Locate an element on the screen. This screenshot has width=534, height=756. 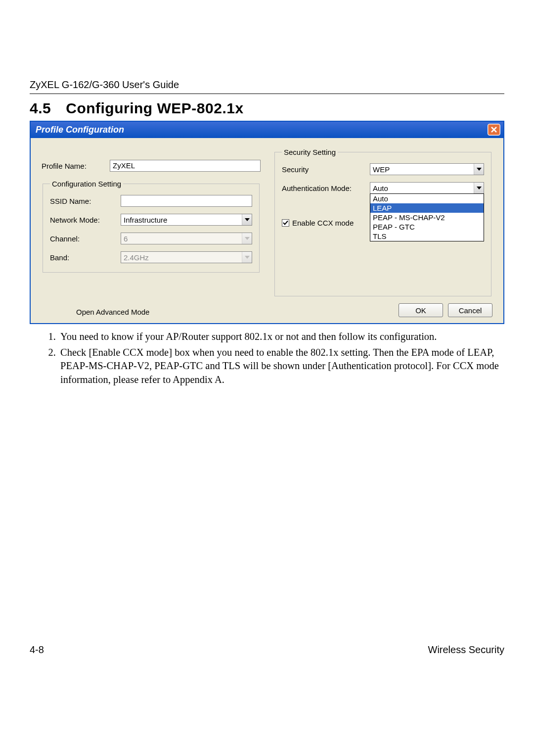
auth-mode-option: PEAP - GTC is located at coordinates (427, 227).